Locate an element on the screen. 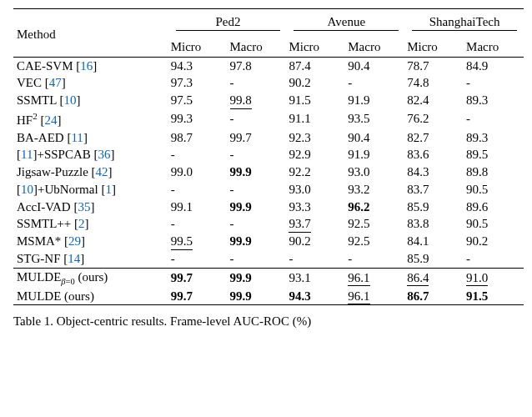  method-cell: [10]+UbNormal [1] is located at coordinates (92, 190).